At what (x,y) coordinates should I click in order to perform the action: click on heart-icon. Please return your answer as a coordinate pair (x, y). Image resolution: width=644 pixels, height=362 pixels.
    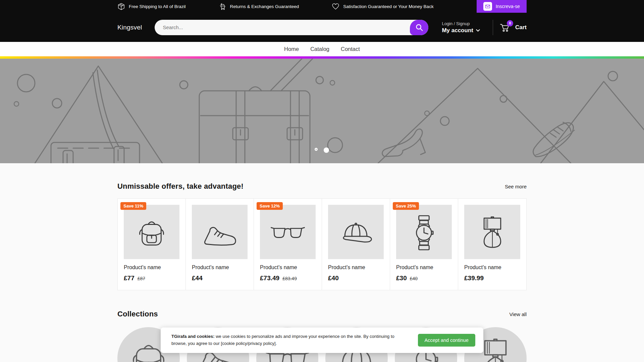
    Looking at the image, I should click on (335, 7).